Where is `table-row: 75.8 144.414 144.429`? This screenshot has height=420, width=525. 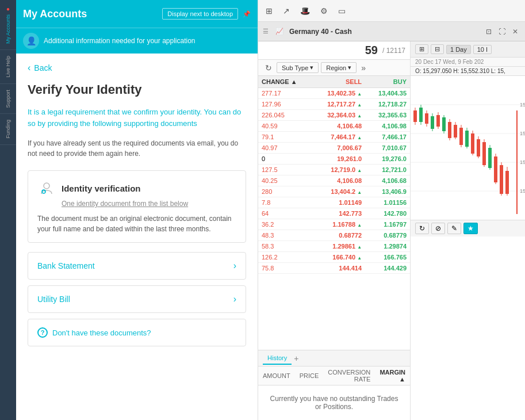 table-row: 75.8 144.414 144.429 is located at coordinates (334, 268).